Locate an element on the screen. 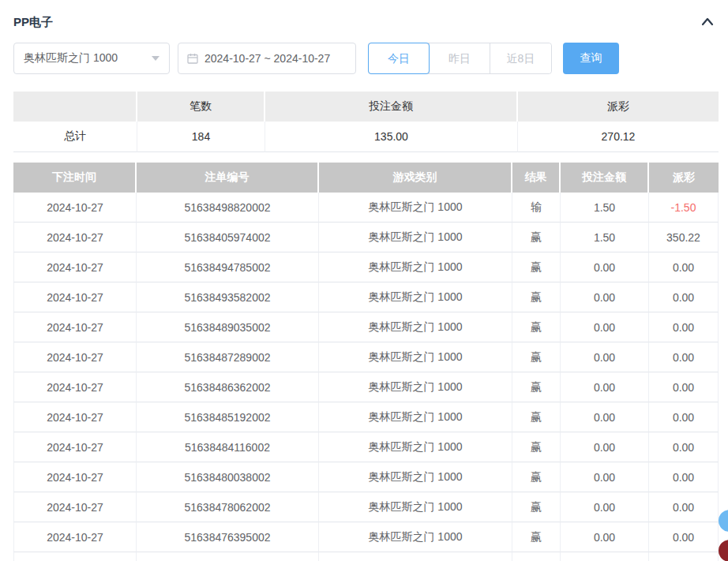 This screenshot has width=728, height=561. col-game-type: 游戏类别 is located at coordinates (415, 178).